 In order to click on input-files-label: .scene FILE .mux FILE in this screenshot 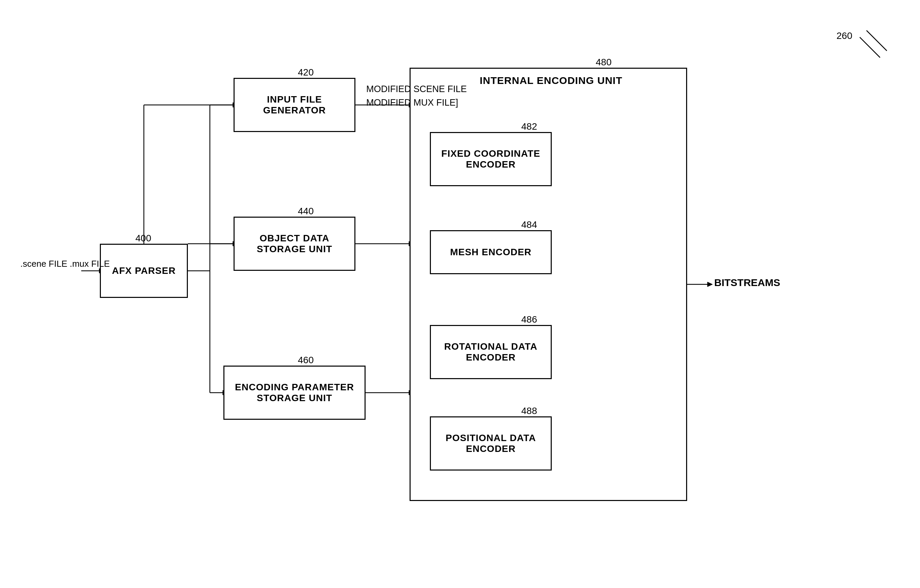, I will do `click(65, 264)`.